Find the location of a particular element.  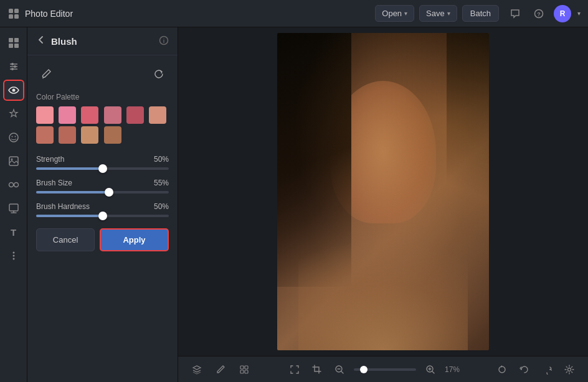

save-button: Save ▾ is located at coordinates (439, 14).